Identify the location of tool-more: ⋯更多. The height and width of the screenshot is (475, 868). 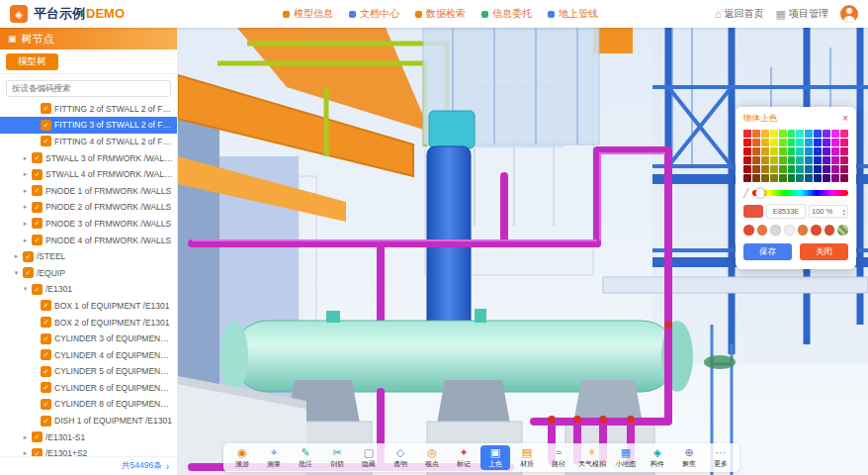
(721, 457).